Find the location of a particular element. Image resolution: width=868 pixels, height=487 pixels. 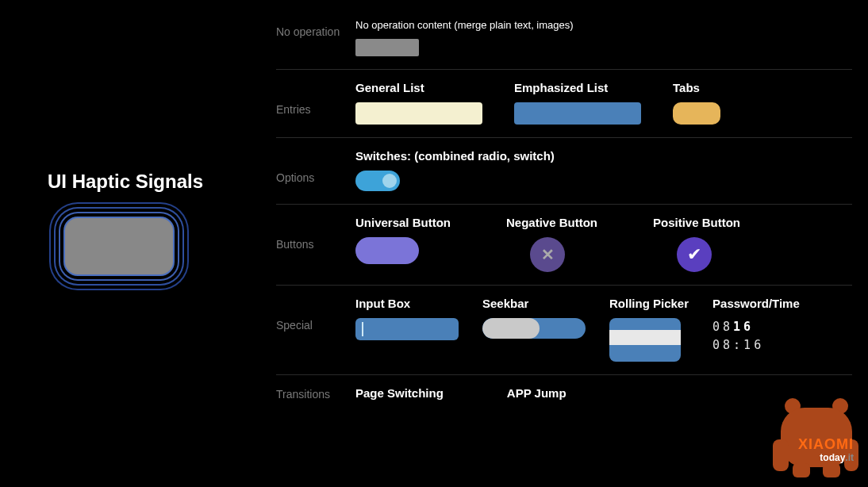

negative-button: ✕ is located at coordinates (547, 255).